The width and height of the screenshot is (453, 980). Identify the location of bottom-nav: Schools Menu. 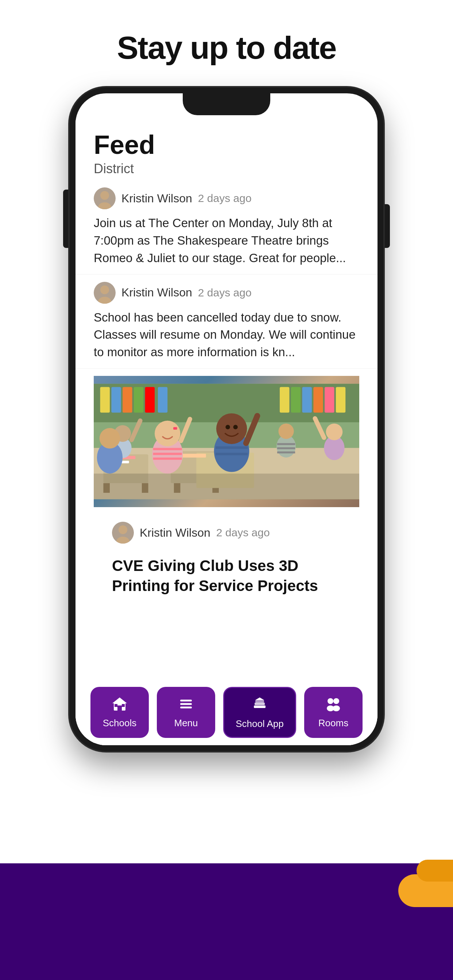
(226, 712).